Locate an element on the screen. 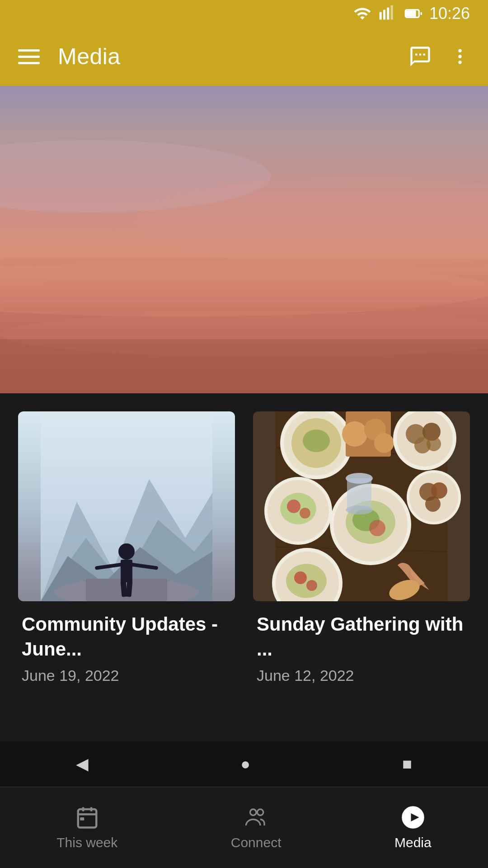  app-title: Media is located at coordinates (89, 57).